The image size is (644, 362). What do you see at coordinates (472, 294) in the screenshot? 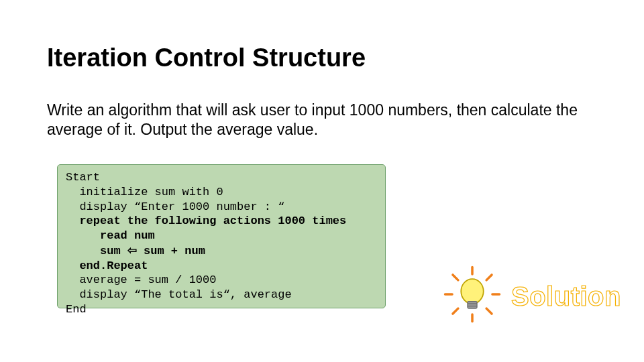
I see `lightbulb-idea-icon` at bounding box center [472, 294].